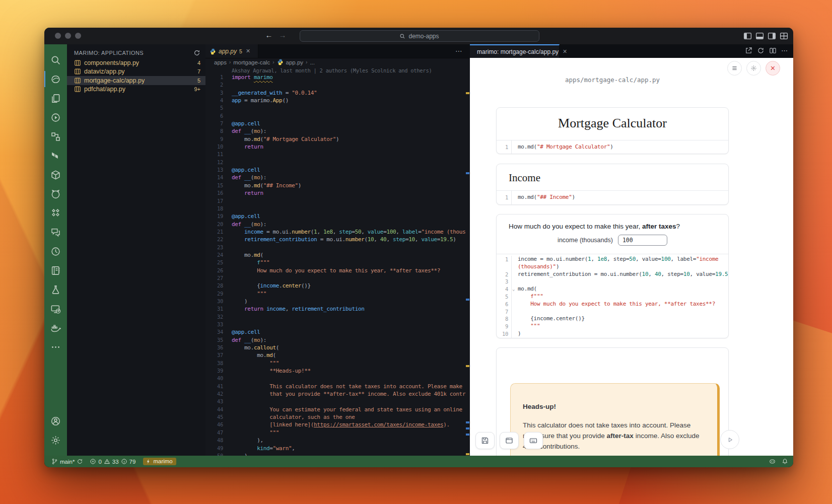 The width and height of the screenshot is (832, 504). What do you see at coordinates (67, 461) in the screenshot?
I see `git-branch-item: main*` at bounding box center [67, 461].